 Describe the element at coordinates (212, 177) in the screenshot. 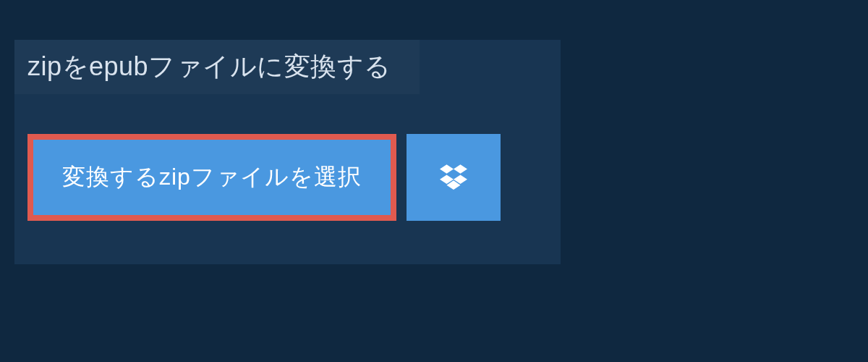

I see `select-file-button: 変換するzipファイルを選択` at that location.